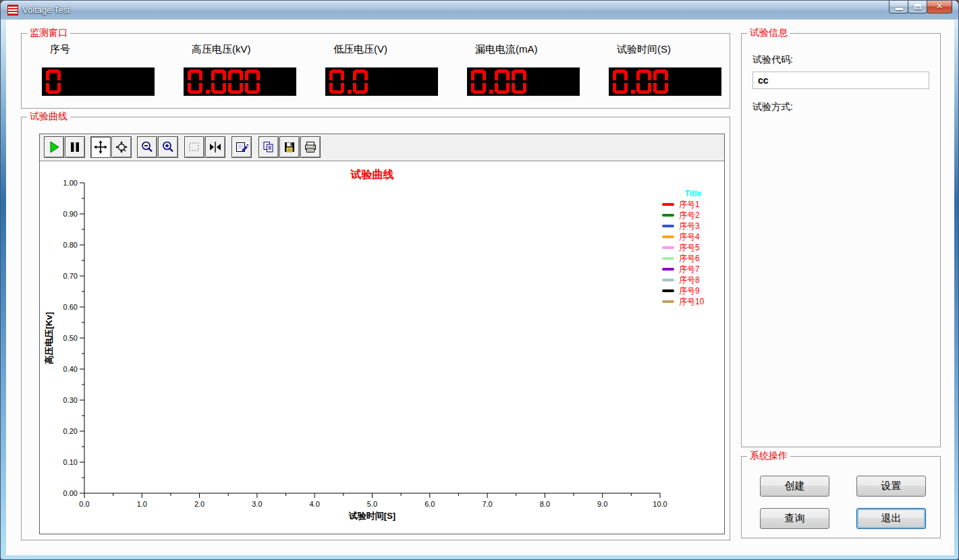 The height and width of the screenshot is (560, 959). What do you see at coordinates (939, 7) in the screenshot?
I see `close-button: ✕` at bounding box center [939, 7].